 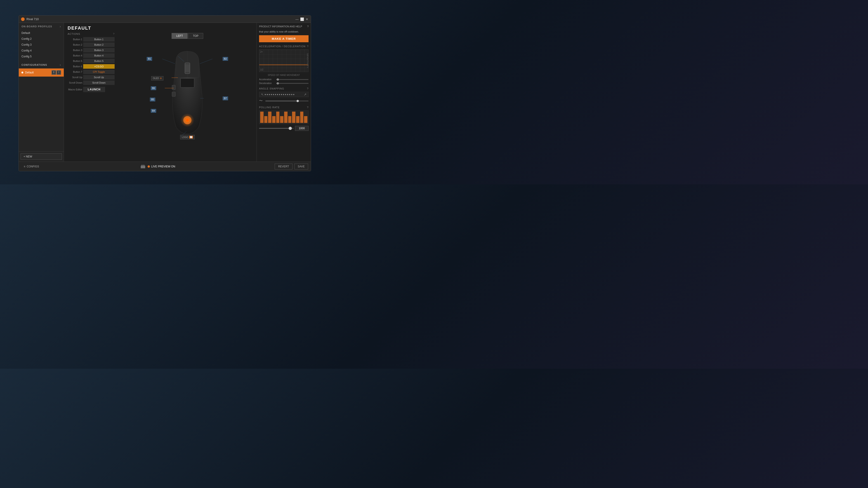 What do you see at coordinates (99, 67) in the screenshot?
I see `action-btn-btn6: +CS:GO` at bounding box center [99, 67].